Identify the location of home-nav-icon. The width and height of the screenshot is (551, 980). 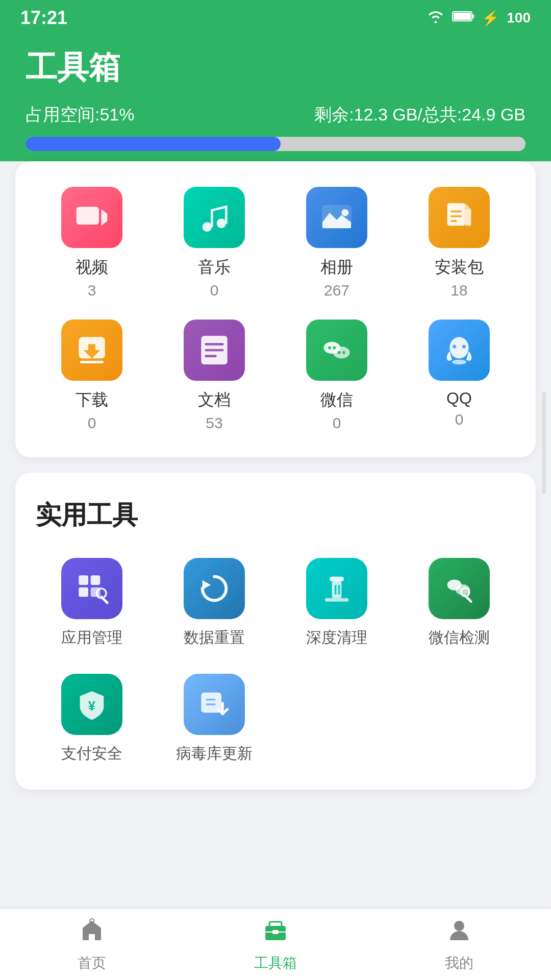
(92, 933).